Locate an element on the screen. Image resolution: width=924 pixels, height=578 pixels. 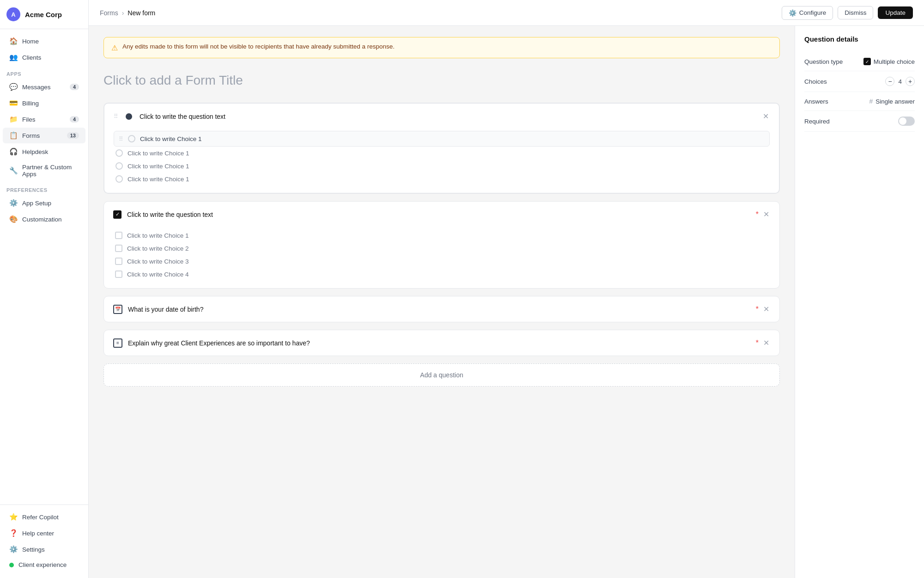
choice-text-2-2: Click to write Choice 2 is located at coordinates (158, 249).